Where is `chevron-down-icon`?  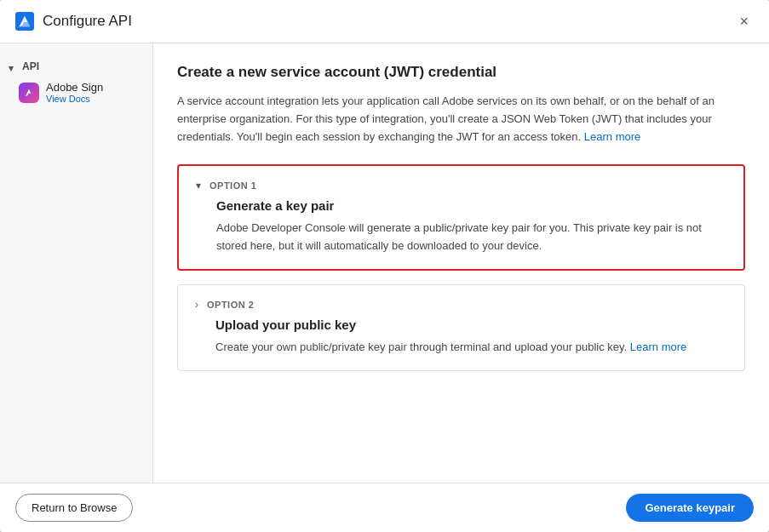
chevron-down-icon is located at coordinates (13, 66).